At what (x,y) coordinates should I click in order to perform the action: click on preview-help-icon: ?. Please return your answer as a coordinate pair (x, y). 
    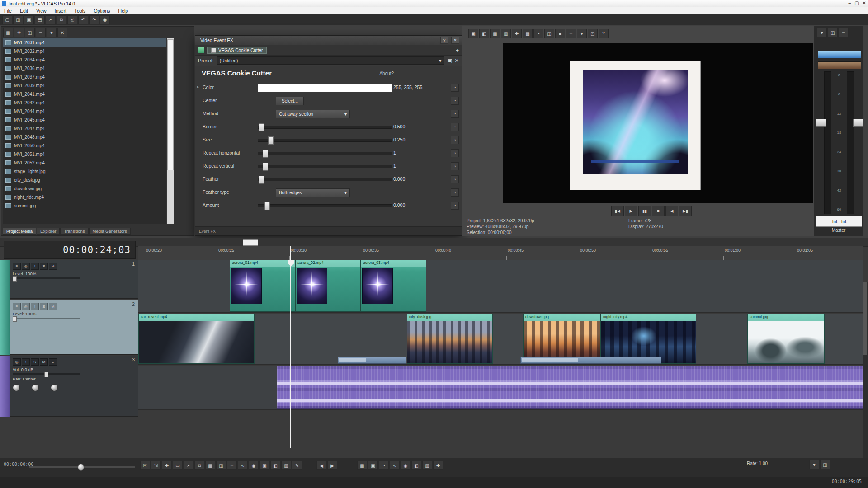
    Looking at the image, I should click on (604, 33).